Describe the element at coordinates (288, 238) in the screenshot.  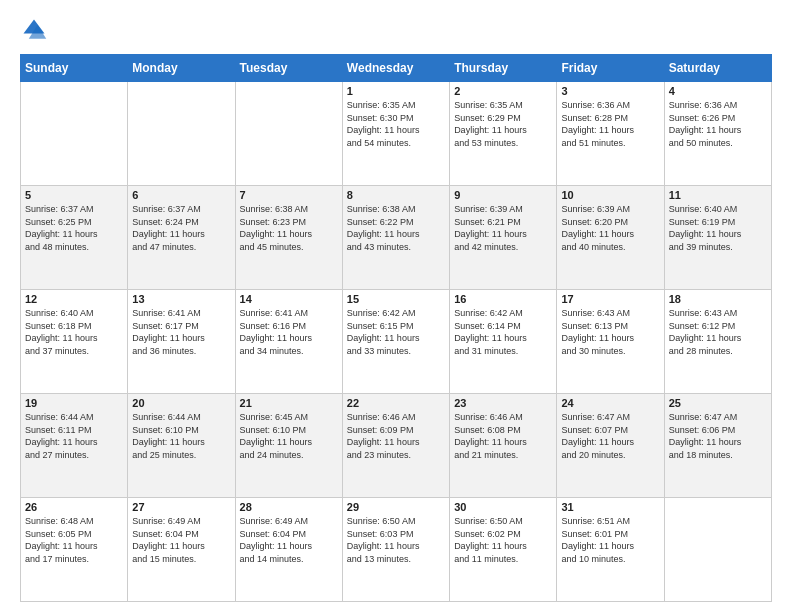
I see `table-row: 7Sunrise: 6:38 AM Sunset: 6:23 PM Daylig…` at that location.